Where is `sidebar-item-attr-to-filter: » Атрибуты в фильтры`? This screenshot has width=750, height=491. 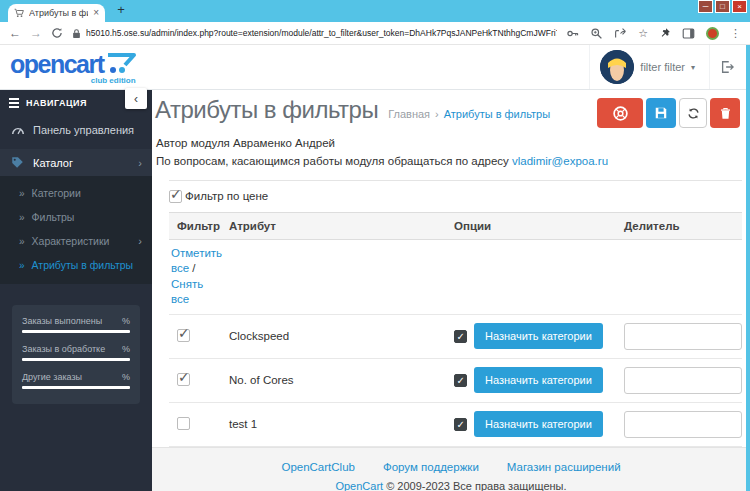 sidebar-item-attr-to-filter: » Атрибуты в фильтры is located at coordinates (76, 265).